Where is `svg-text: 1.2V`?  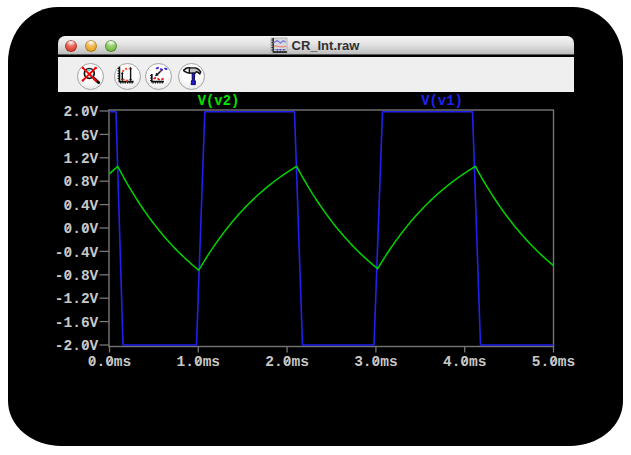 svg-text: 1.2V is located at coordinates (80, 159).